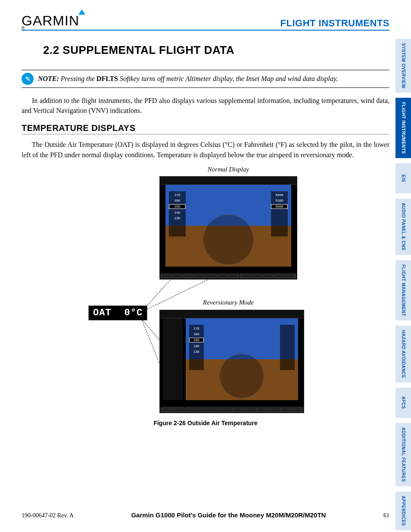 The image size is (411, 532). Describe the element at coordinates (82, 12) in the screenshot. I see `logo-triangle-icon` at that location.